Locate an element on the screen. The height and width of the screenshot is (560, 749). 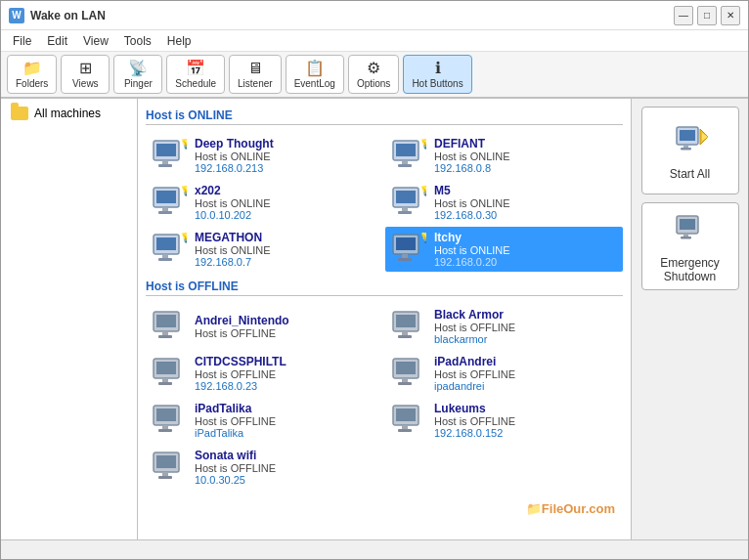
app-icon: W is located at coordinates (17, 16).